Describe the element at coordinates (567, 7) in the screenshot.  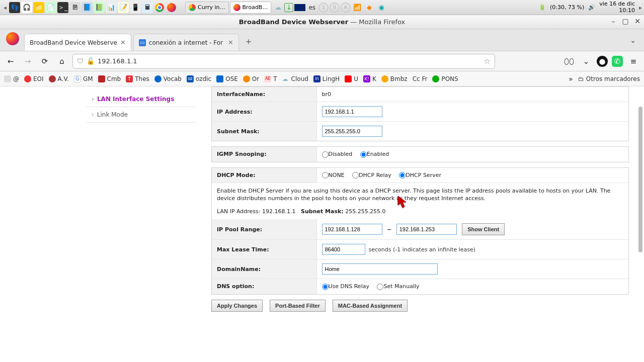
I see `battery-text: (0:30, 73 %)` at that location.